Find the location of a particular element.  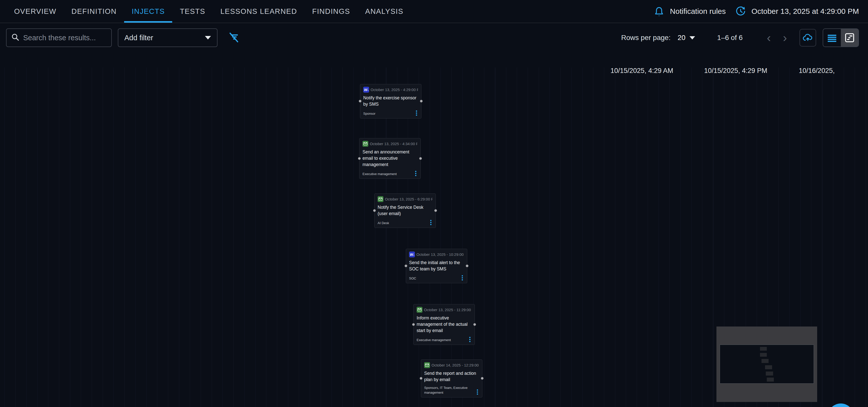

add-filter-select: Add filter is located at coordinates (168, 38).